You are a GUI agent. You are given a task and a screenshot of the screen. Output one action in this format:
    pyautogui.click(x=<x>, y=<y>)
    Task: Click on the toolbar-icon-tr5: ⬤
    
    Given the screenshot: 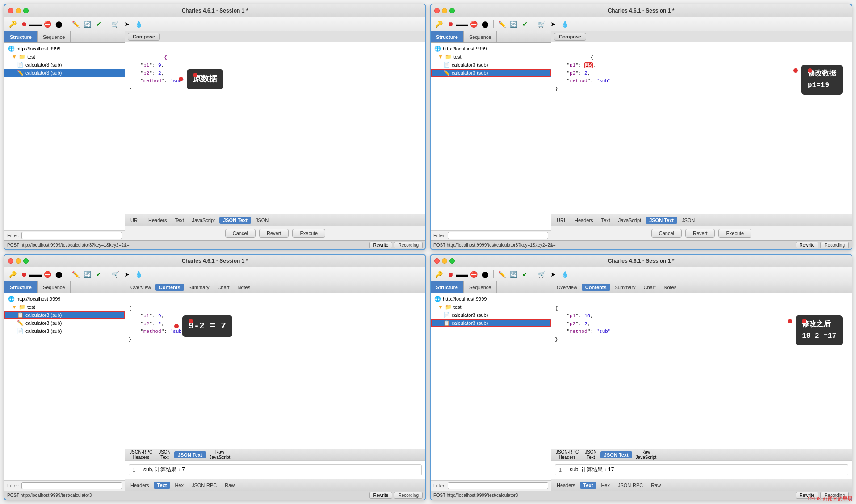 What is the action you would take?
    pyautogui.click(x=485, y=24)
    